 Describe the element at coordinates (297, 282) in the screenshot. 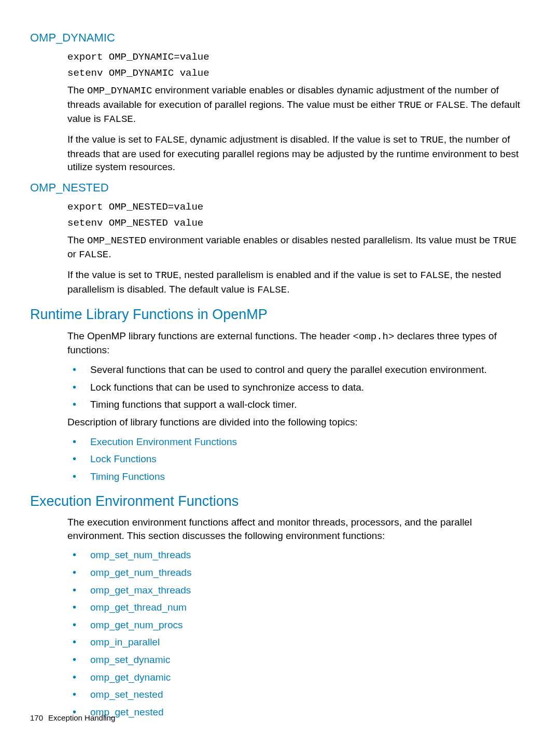

I see `para-omp-nested-2: If the value is set to TRUE, nested para…` at that location.